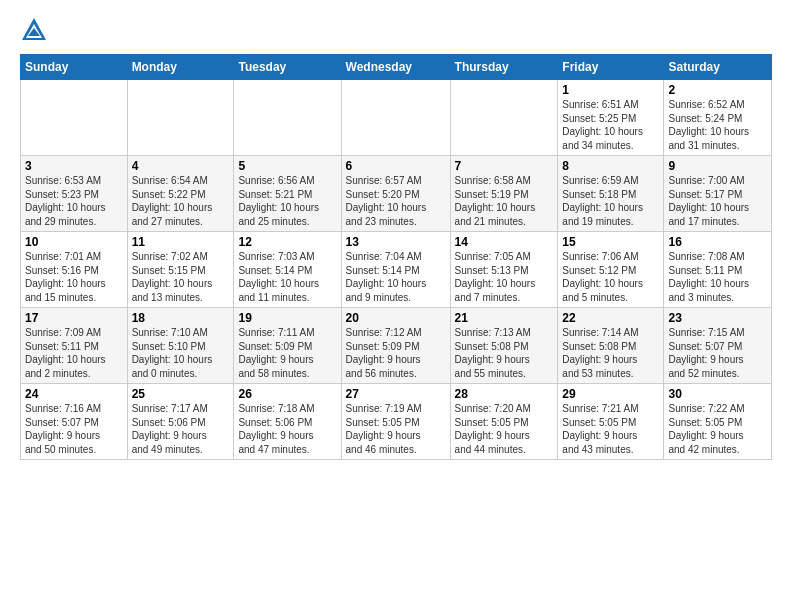 This screenshot has width=792, height=612. Describe the element at coordinates (396, 242) in the screenshot. I see `day-number: 13` at that location.